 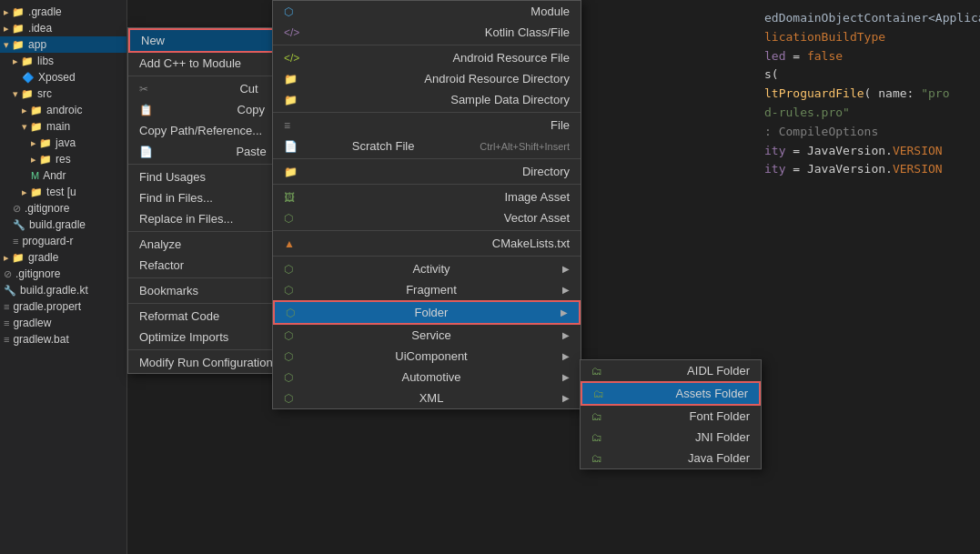 I want to click on sidebar-item-idea: ▸ 📁 .idea, so click(x=64, y=28).